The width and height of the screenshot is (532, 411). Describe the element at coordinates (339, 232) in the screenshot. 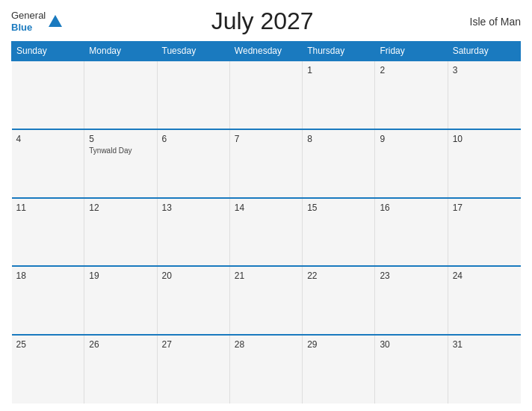

I see `calendar-day-cell: 15` at that location.